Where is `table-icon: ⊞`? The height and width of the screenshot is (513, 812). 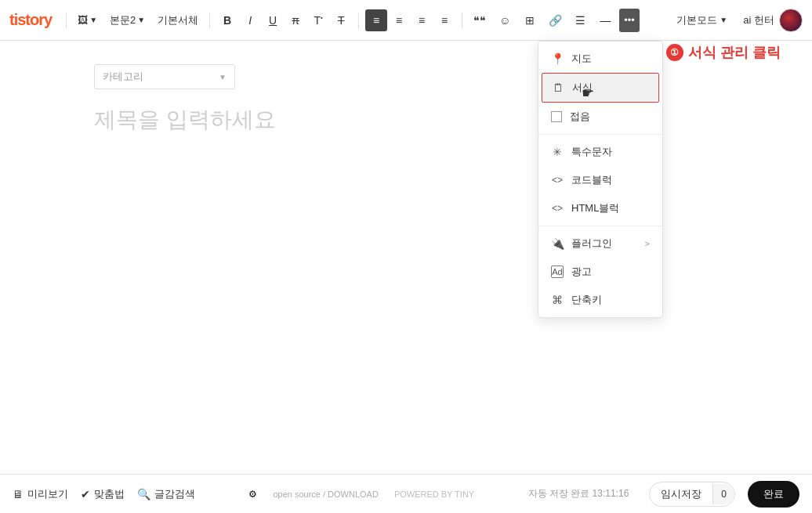 table-icon: ⊞ is located at coordinates (530, 20).